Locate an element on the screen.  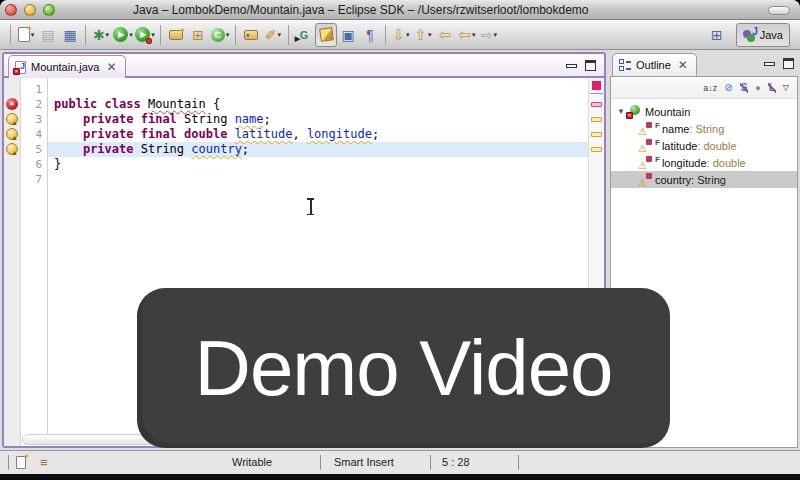
forward-arrow-icon: ⇨ is located at coordinates (487, 35).